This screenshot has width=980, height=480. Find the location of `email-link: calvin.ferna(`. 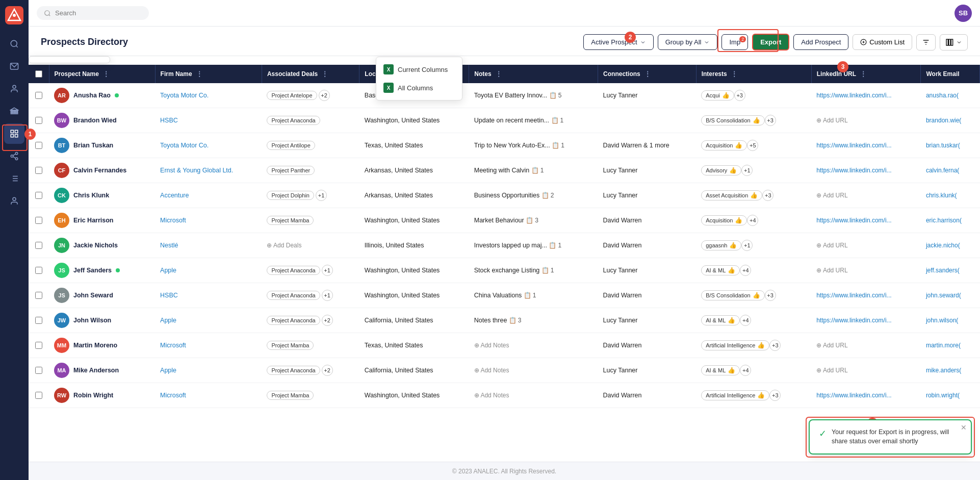

email-link: calvin.ferna( is located at coordinates (942, 170).